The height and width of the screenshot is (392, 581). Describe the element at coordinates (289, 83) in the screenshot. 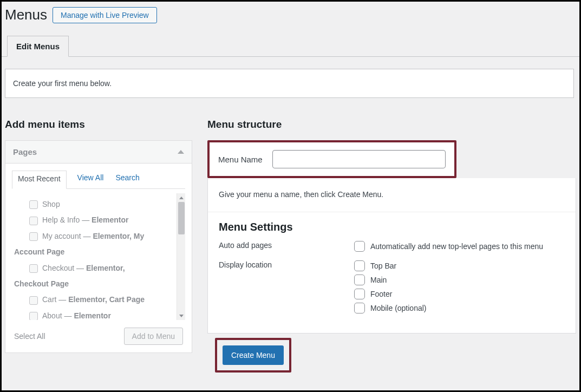

I see `notice-first-menu: Create your first menu below.` at that location.